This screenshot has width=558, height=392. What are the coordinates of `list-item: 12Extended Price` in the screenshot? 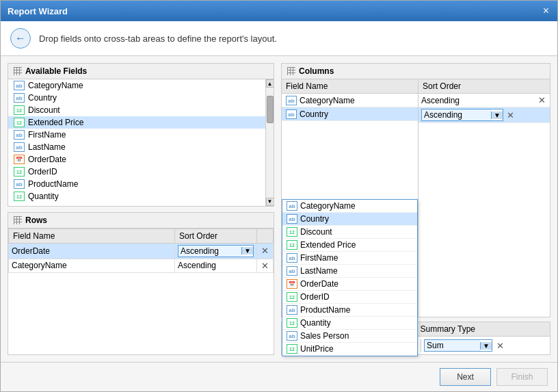 It's located at (350, 245).